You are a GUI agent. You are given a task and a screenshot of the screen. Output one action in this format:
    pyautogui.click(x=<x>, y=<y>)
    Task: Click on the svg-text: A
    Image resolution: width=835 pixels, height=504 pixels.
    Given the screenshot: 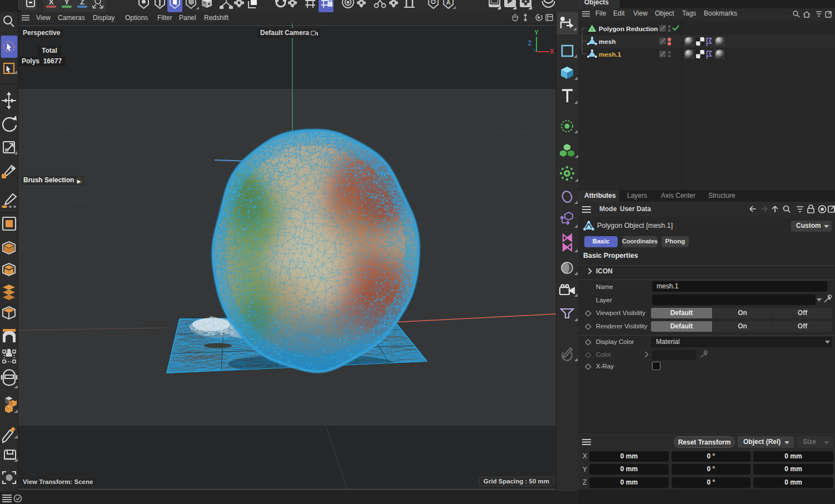 What is the action you would take?
    pyautogui.click(x=449, y=3)
    